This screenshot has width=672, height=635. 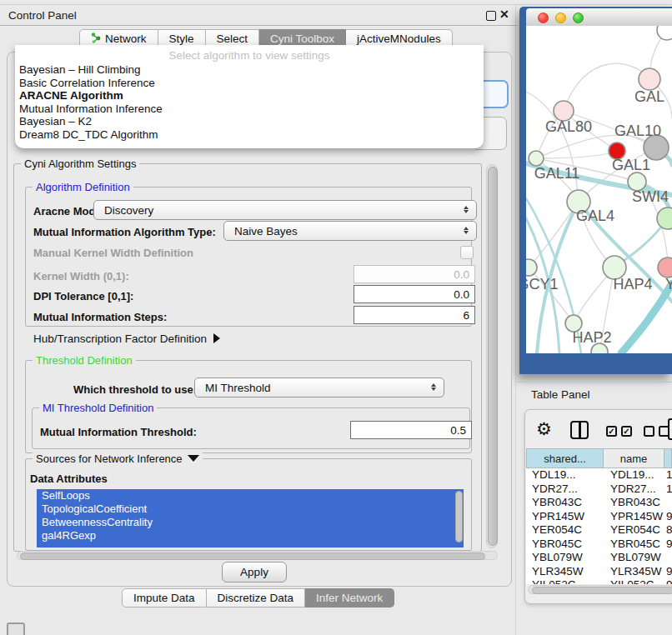 I want to click on list-item: TopologicalCoefficient, so click(x=250, y=509).